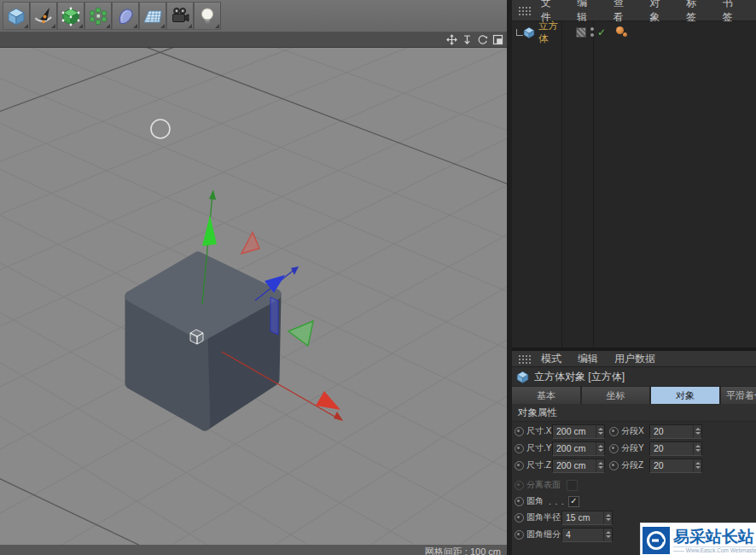  What do you see at coordinates (153, 15) in the screenshot?
I see `environment-floor-button` at bounding box center [153, 15].